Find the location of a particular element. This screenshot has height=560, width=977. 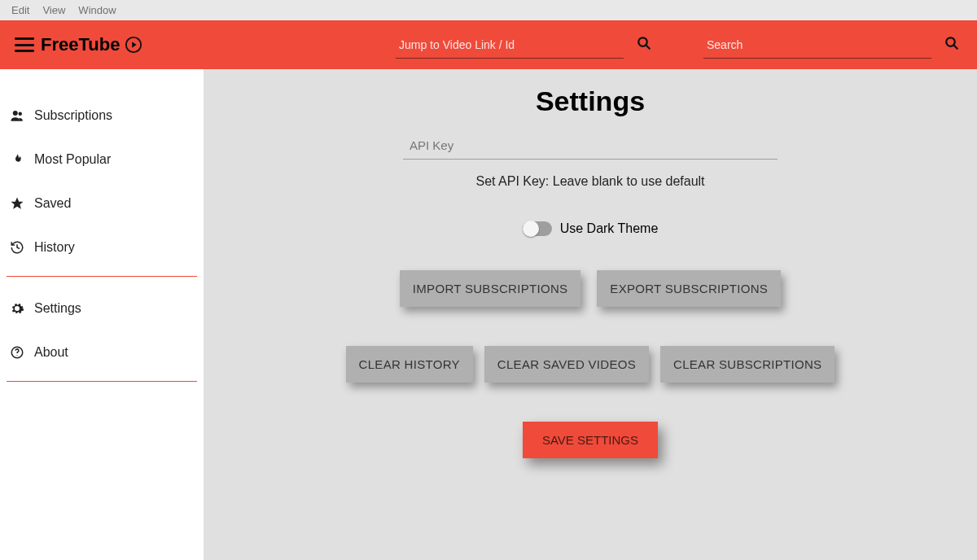

jump-input is located at coordinates (510, 46).